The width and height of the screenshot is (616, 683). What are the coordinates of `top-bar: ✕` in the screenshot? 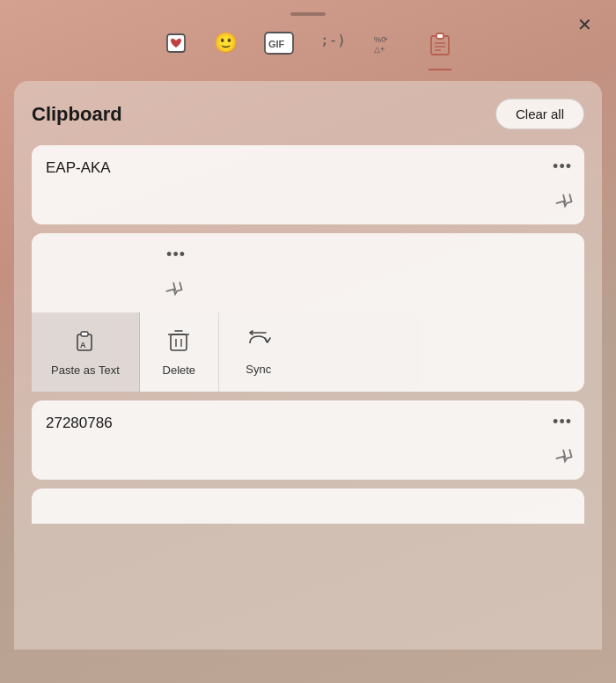 It's located at (308, 12).